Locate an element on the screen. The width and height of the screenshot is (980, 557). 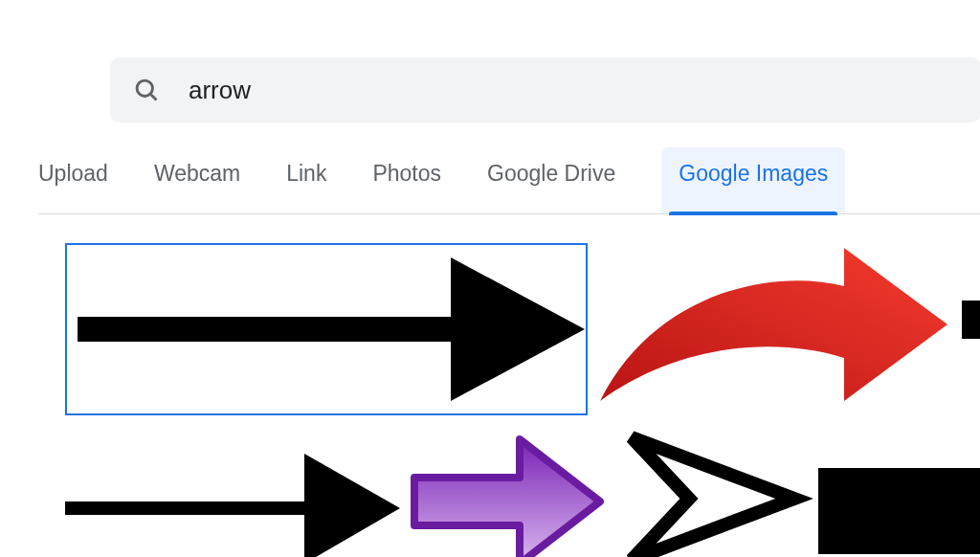
tab-link: Link is located at coordinates (306, 188).